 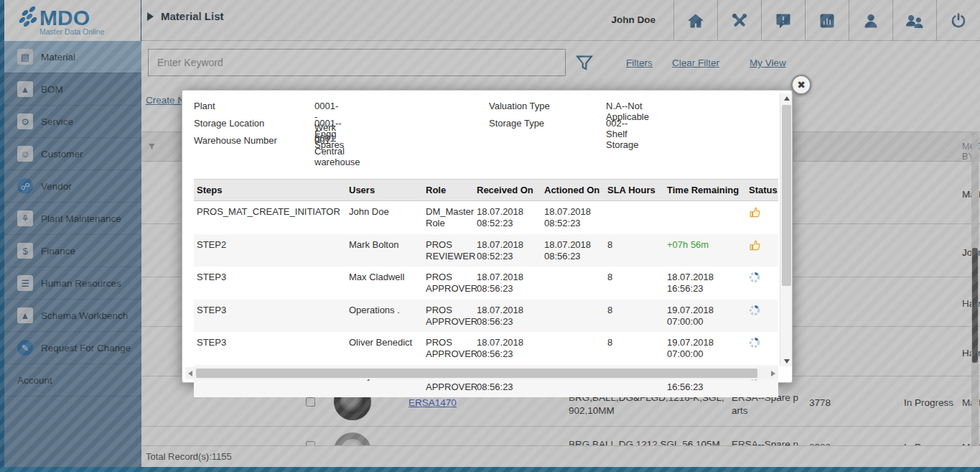 I want to click on wf-header-role: Role, so click(x=448, y=190).